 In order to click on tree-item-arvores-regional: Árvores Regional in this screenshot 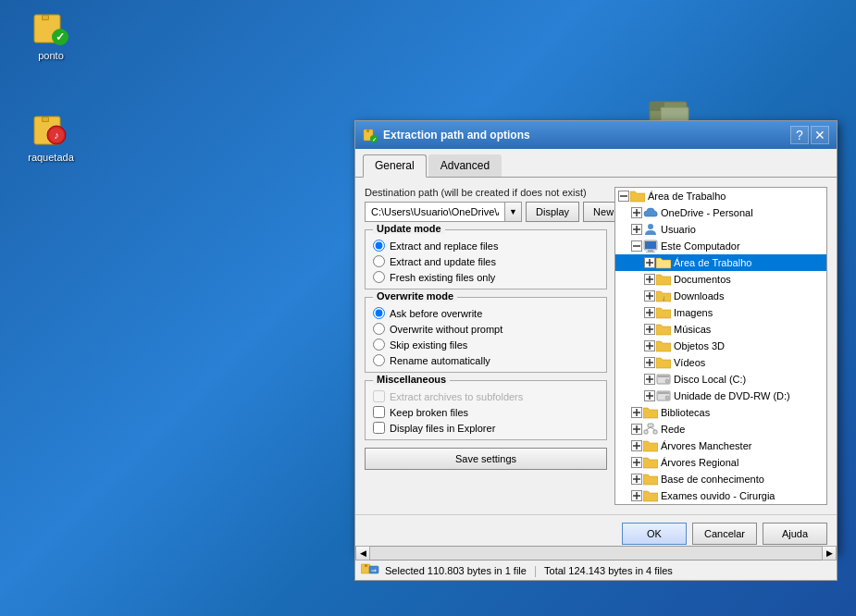, I will do `click(721, 462)`.